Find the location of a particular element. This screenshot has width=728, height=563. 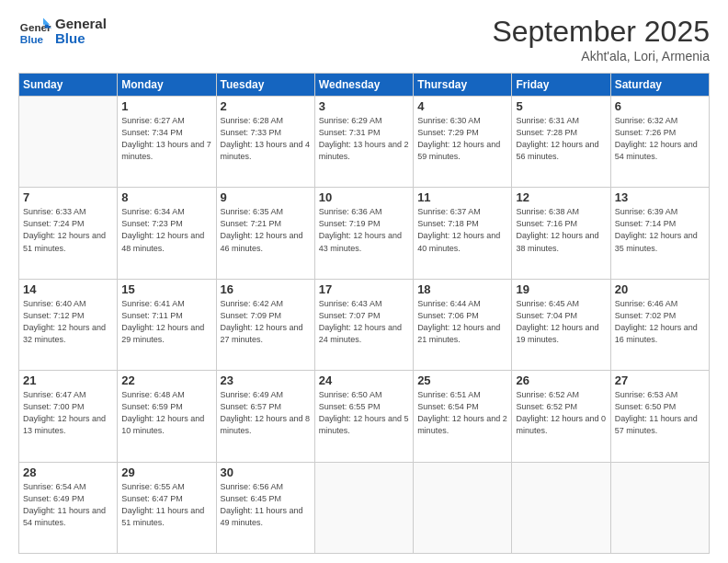

day-info: Sunrise: 6:55 AMSunset: 6:47 PMDaylight:… is located at coordinates (166, 505).